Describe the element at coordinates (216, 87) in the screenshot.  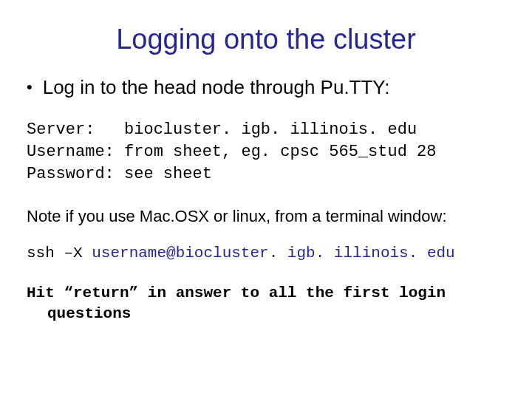
I see `bullet-text: Log in to the head node through Pu.TTY:` at that location.